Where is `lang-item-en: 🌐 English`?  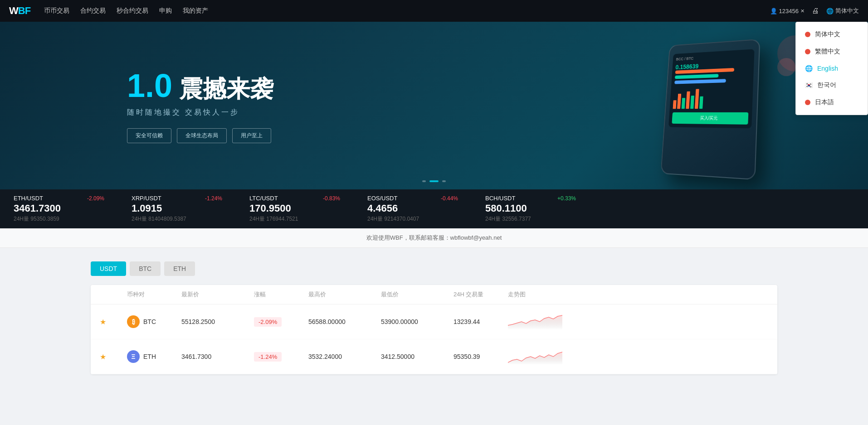
lang-item-en: 🌐 English is located at coordinates (832, 68).